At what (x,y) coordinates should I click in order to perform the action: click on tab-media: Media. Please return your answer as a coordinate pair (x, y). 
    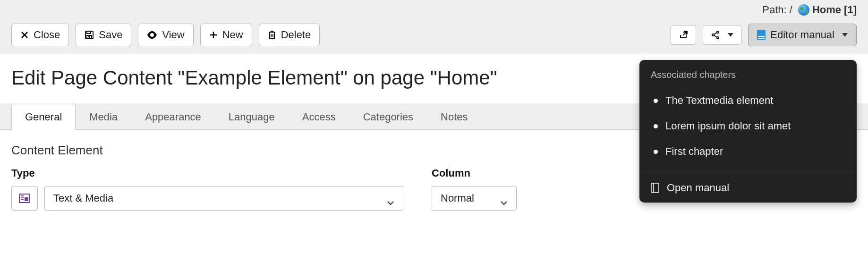
    Looking at the image, I should click on (103, 117).